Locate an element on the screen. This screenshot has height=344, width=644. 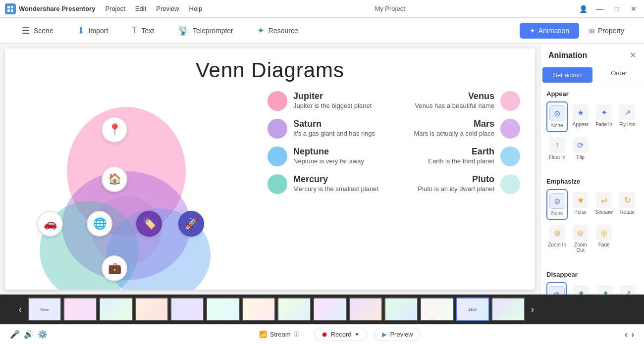
emphasize-none-label: None is located at coordinates (557, 213).